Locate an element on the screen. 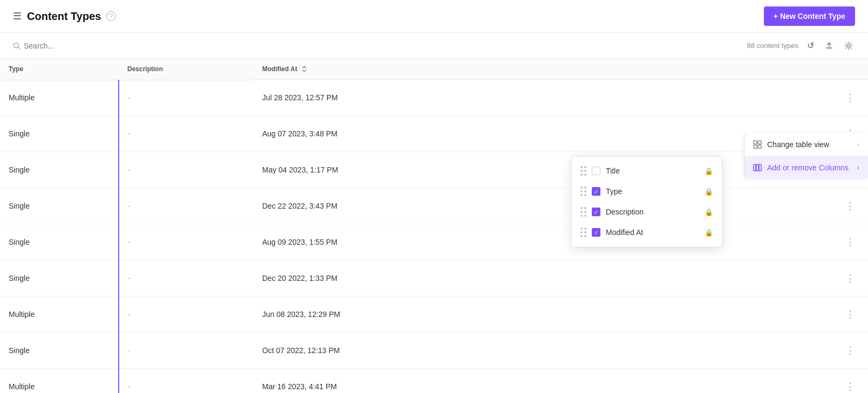 The image size is (868, 393). cell-modified-at: Jul 28 2023, 12:57 PM ⋮ is located at coordinates (561, 98).